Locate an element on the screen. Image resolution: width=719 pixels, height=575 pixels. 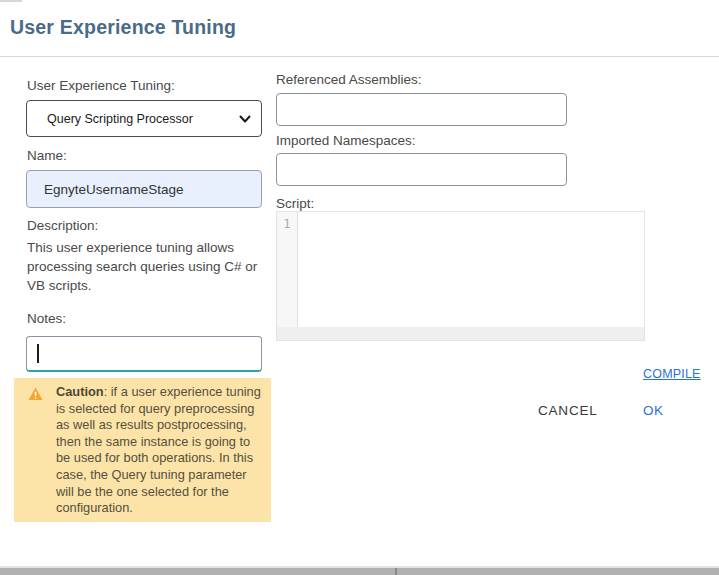
tuning-select-value: Query Scripting Processor is located at coordinates (110, 119).